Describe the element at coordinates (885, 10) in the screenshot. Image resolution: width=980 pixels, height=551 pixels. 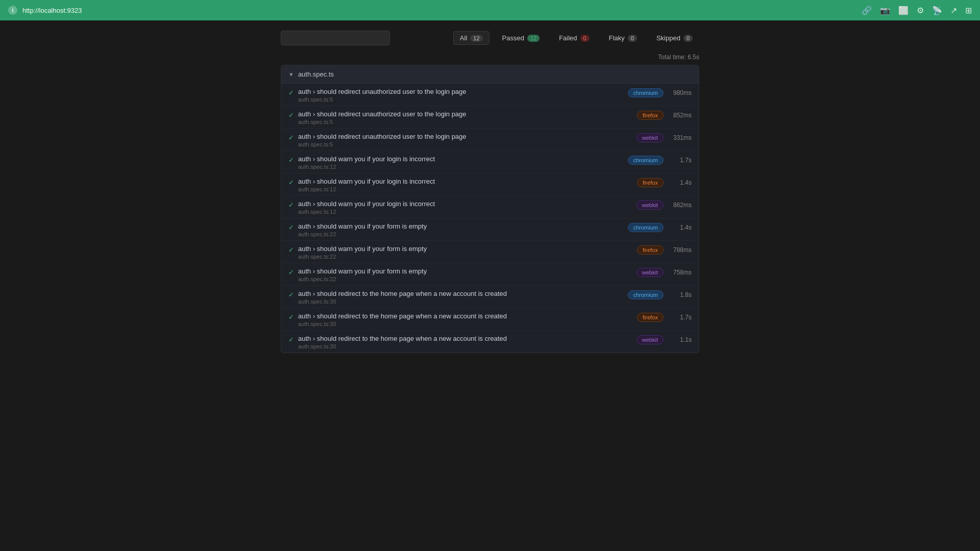
I see `camera-icon: 📷` at that location.